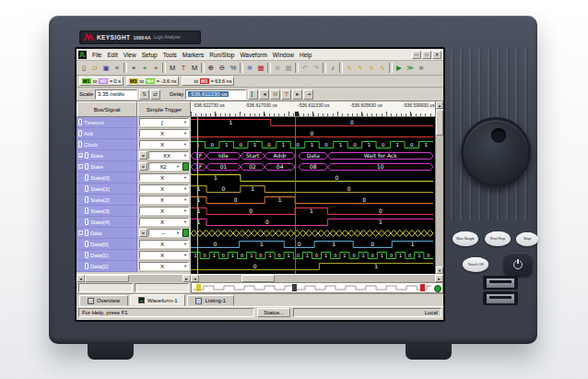 The height and width of the screenshot is (379, 588). I want to click on run-fast-3-icon: ϟ, so click(371, 68).